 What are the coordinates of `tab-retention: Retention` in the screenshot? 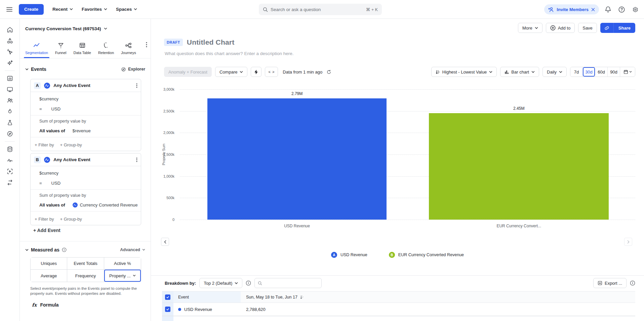 It's located at (106, 50).